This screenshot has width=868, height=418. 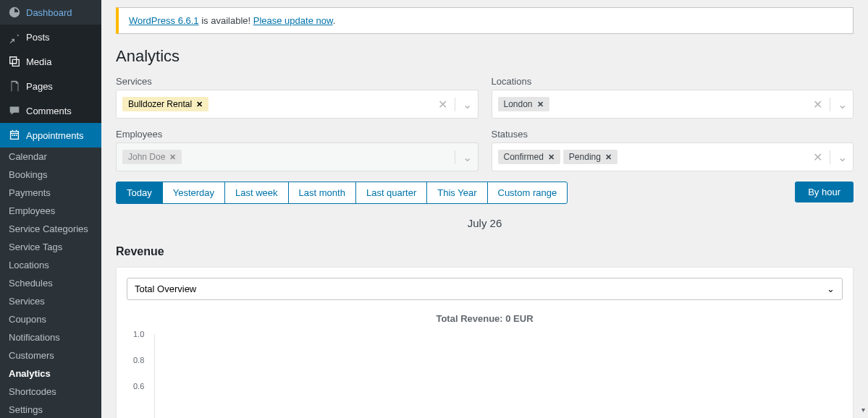 I want to click on services-label: Services, so click(x=297, y=81).